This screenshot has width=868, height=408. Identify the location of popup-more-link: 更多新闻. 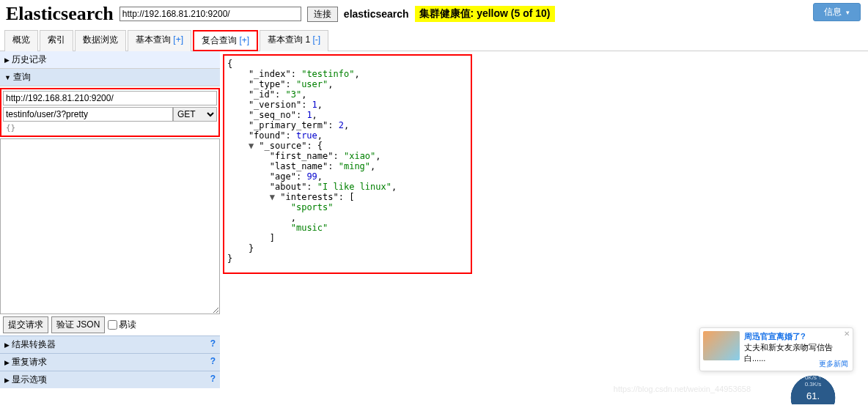
(834, 364).